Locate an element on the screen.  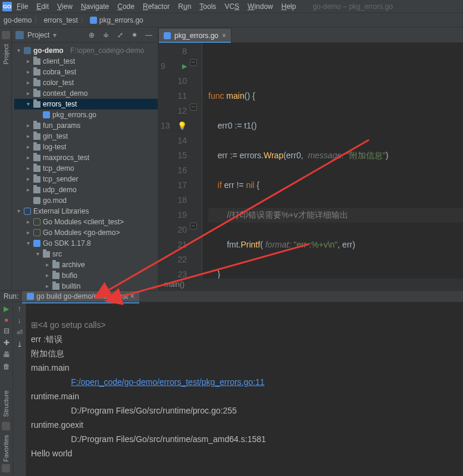
pin-icon: ✚ is located at coordinates (7, 343).